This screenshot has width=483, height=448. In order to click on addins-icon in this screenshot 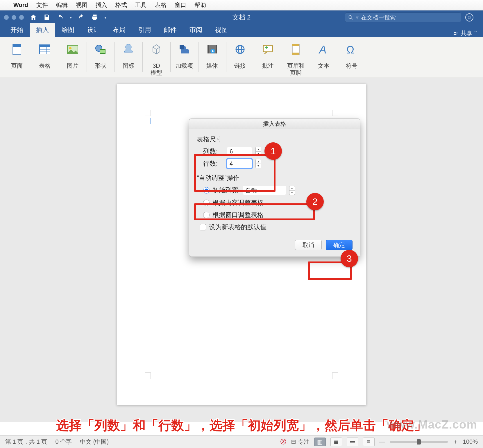, I will do `click(184, 49)`.